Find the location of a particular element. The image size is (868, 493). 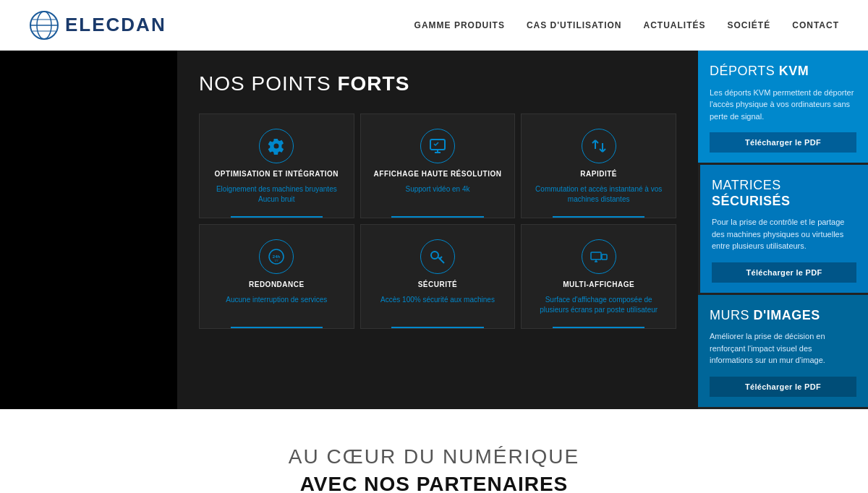

feature-redondance: 24h 7/7 REDONDANCE Aucune interruption d… is located at coordinates (276, 276).